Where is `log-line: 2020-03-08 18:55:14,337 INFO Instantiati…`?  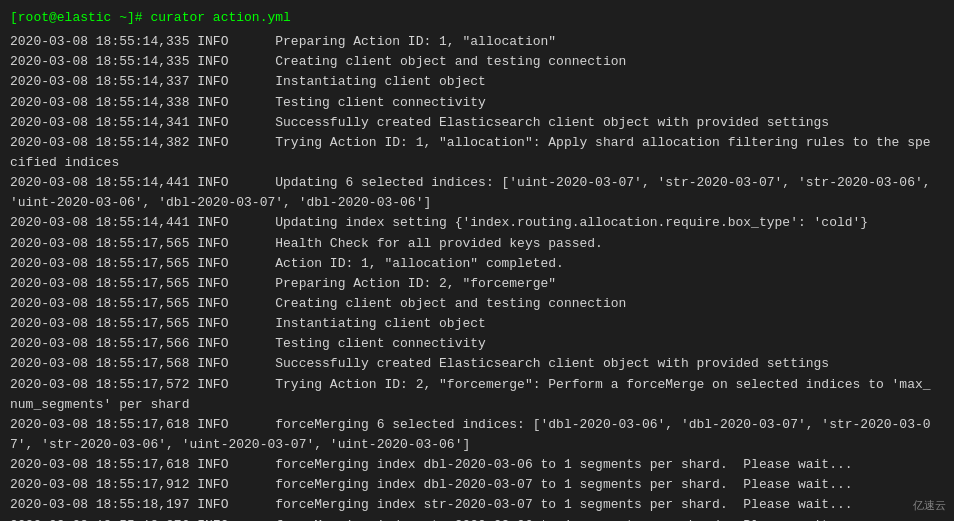 log-line: 2020-03-08 18:55:14,337 INFO Instantiati… is located at coordinates (477, 82).